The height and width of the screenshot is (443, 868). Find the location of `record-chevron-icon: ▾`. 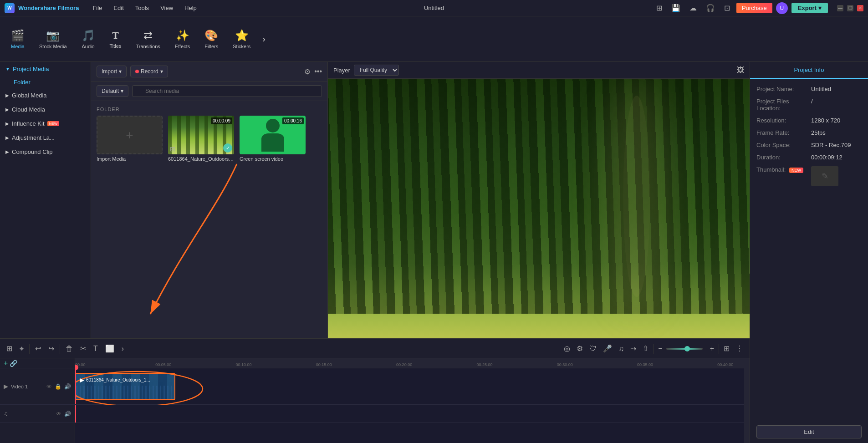

record-chevron-icon: ▾ is located at coordinates (162, 71).